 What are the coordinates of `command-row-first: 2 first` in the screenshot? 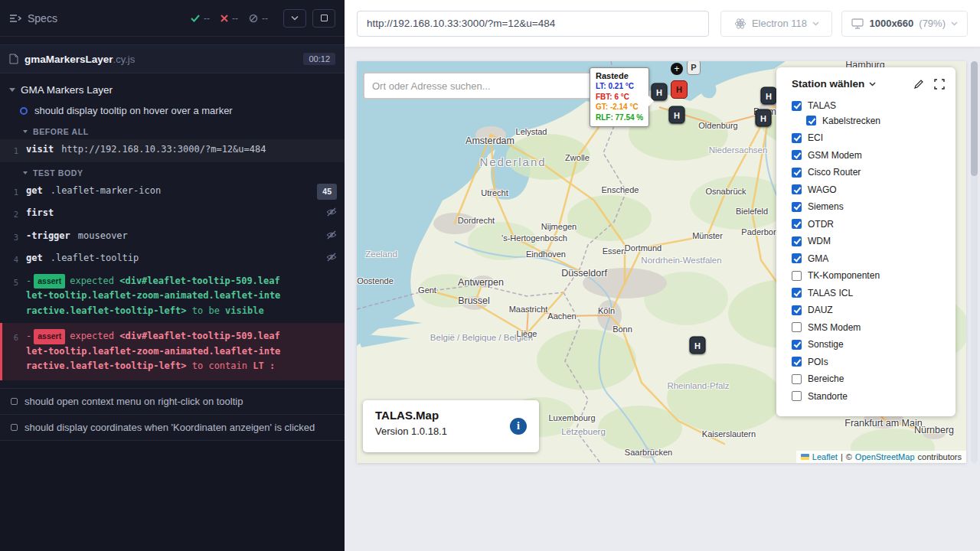 It's located at (172, 214).